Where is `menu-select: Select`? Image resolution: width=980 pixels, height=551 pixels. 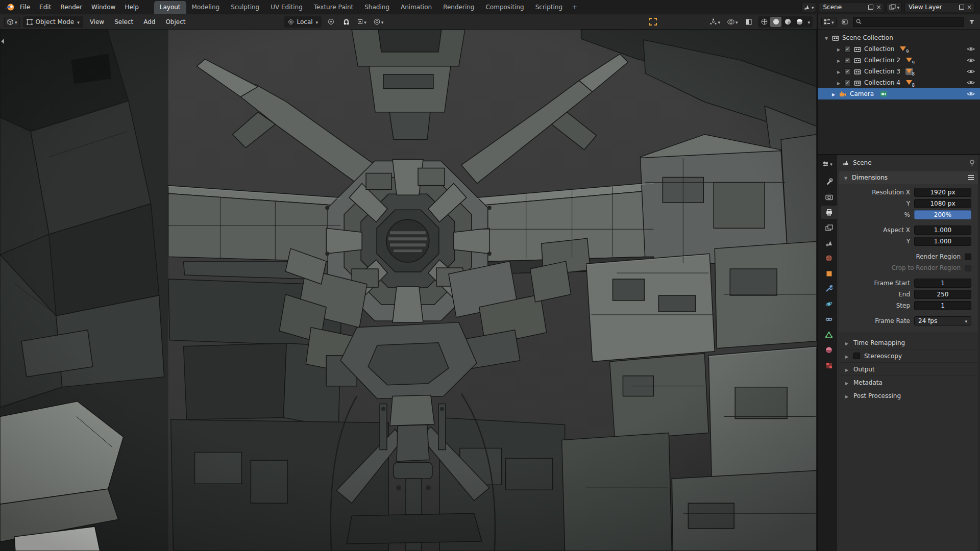 menu-select: Select is located at coordinates (124, 22).